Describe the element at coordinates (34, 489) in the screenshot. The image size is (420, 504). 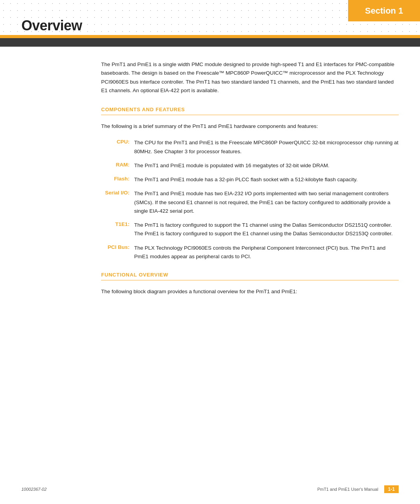
I see `footer-doc-number: 10002367-02` at that location.